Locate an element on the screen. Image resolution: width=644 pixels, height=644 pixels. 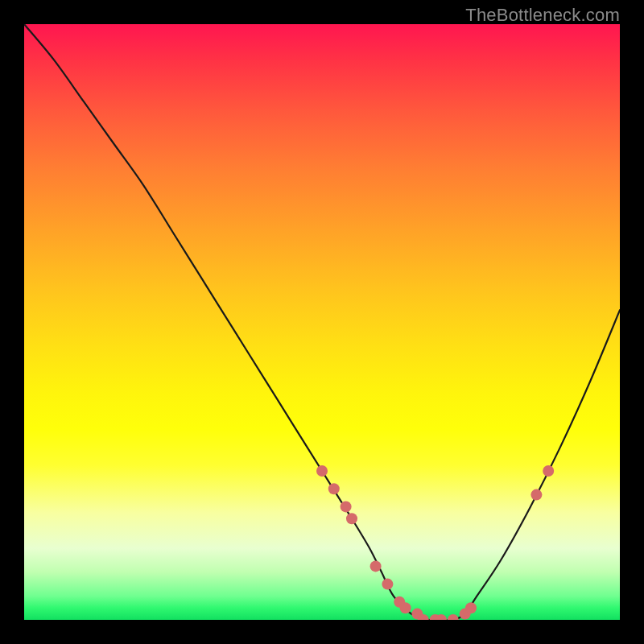
watermark-text: TheBottleneck.com is located at coordinates (543, 15).